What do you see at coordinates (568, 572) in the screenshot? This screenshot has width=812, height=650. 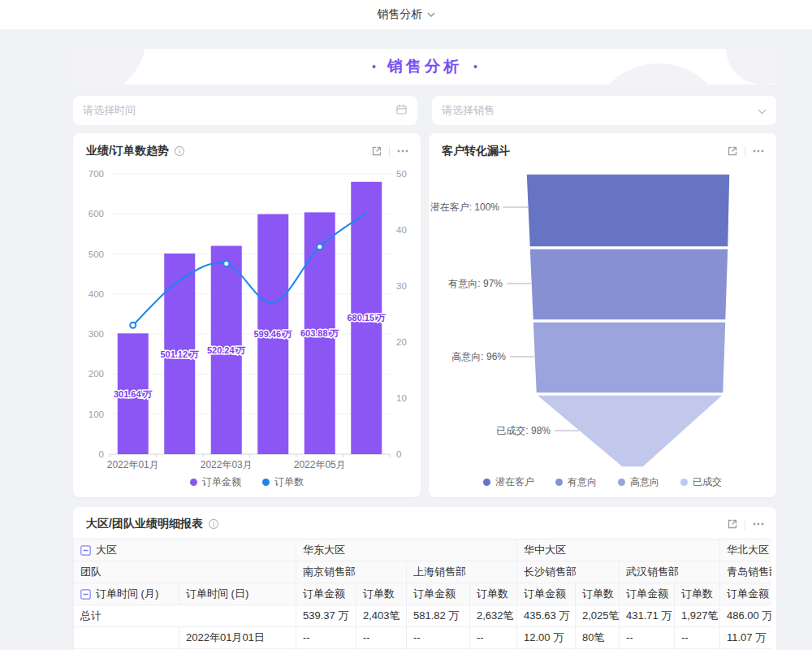 I see `team-cell: 长沙销售部` at bounding box center [568, 572].